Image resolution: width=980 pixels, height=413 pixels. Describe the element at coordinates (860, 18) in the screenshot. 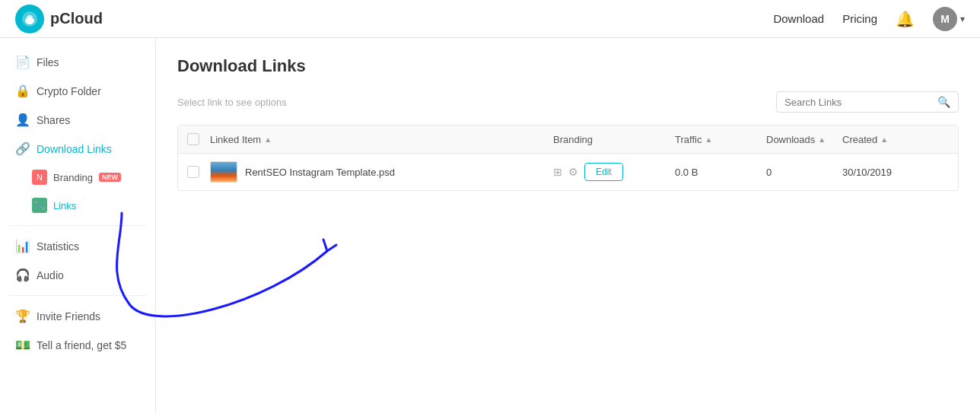

I see `pricing-nav-link: Pricing` at that location.